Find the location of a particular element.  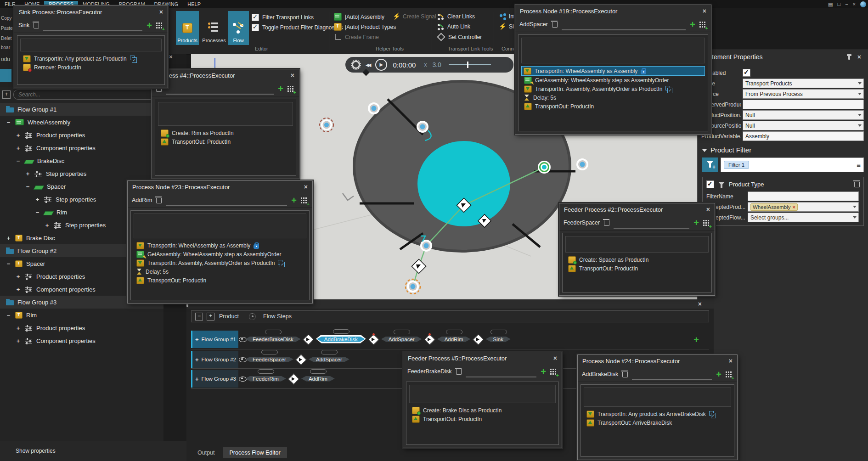

paste-button: Paste is located at coordinates (7, 28).